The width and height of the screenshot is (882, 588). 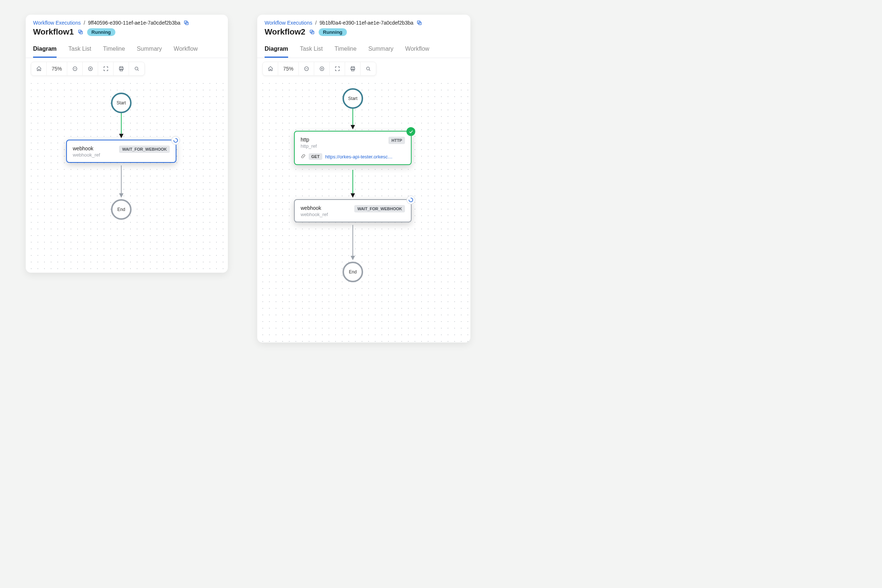 What do you see at coordinates (315, 157) in the screenshot?
I see `http-method: GET` at bounding box center [315, 157].